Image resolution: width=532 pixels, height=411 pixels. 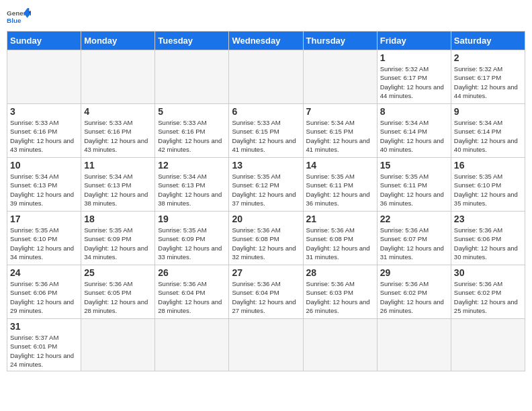 What do you see at coordinates (19, 16) in the screenshot?
I see `logo: General Blue` at bounding box center [19, 16].